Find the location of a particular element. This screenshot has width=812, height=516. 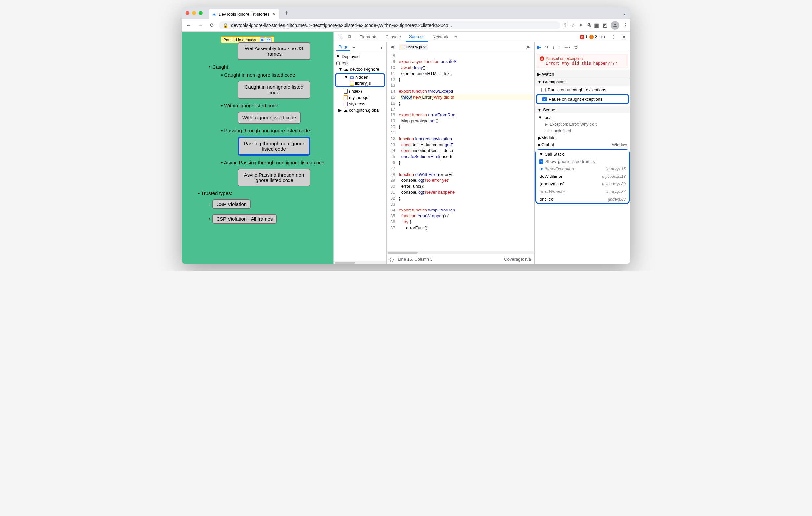

code-content: 8910111213141516171819202122232425262728… is located at coordinates (461, 152).